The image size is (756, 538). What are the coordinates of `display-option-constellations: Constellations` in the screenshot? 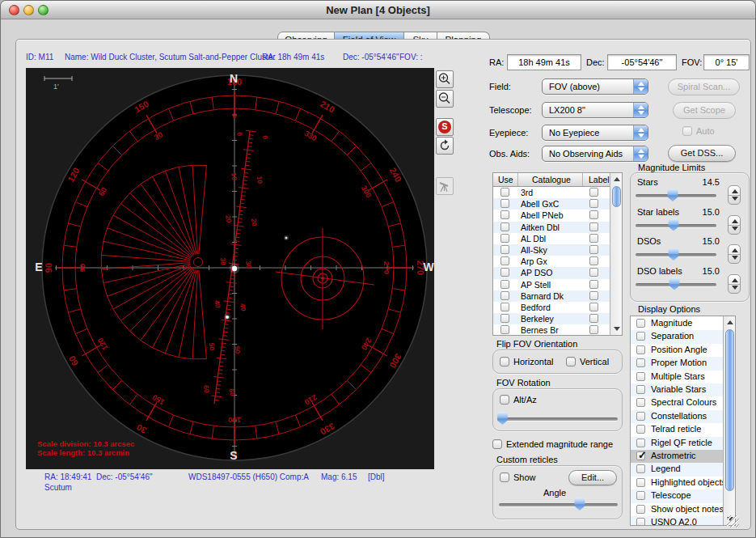 It's located at (678, 417).